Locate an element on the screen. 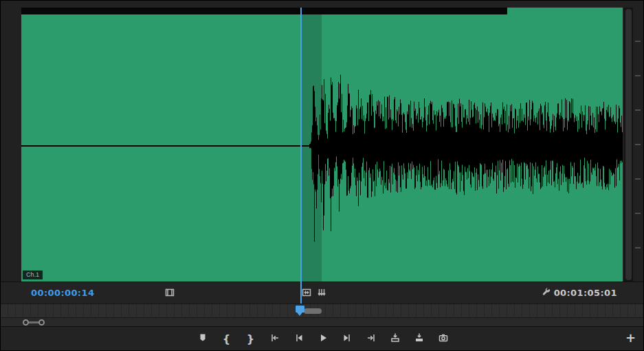 Image resolution: width=644 pixels, height=351 pixels. playhead-handle is located at coordinates (300, 309).